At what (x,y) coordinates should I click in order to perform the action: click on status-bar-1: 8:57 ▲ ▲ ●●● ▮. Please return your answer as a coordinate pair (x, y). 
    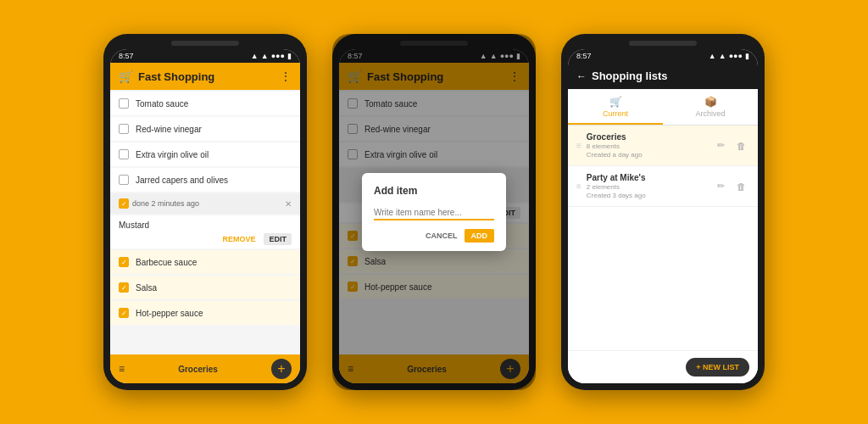
    Looking at the image, I should click on (205, 56).